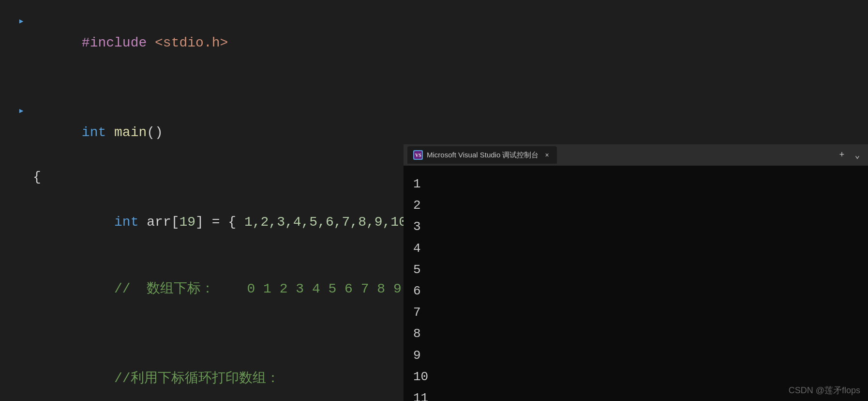 The image size is (868, 401). Describe the element at coordinates (418, 155) in the screenshot. I see `svg-text: VS` at that location.